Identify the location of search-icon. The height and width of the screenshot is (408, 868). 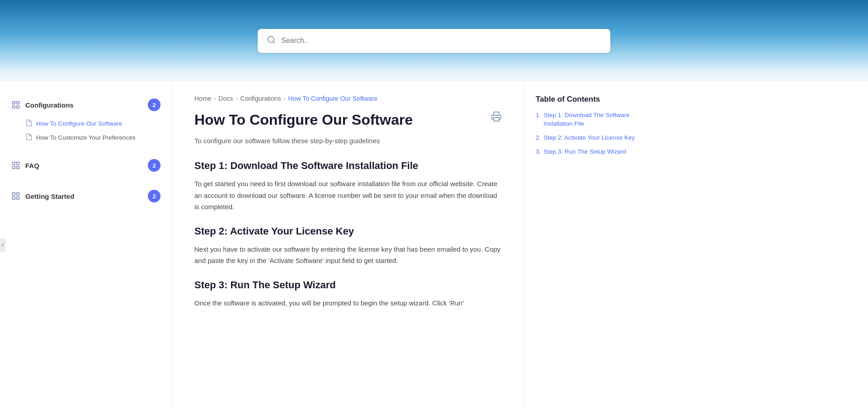
(271, 41).